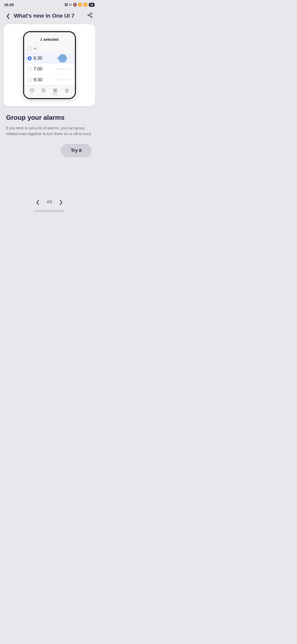 Image resolution: width=297 pixels, height=644 pixels. I want to click on mute-icon: 🔇, so click(75, 5).